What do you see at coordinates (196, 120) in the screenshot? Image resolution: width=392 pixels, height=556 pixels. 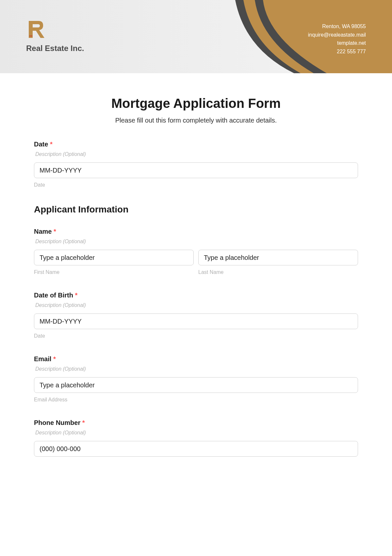 I see `form-subtitle: Please fill out this form completely wit…` at bounding box center [196, 120].